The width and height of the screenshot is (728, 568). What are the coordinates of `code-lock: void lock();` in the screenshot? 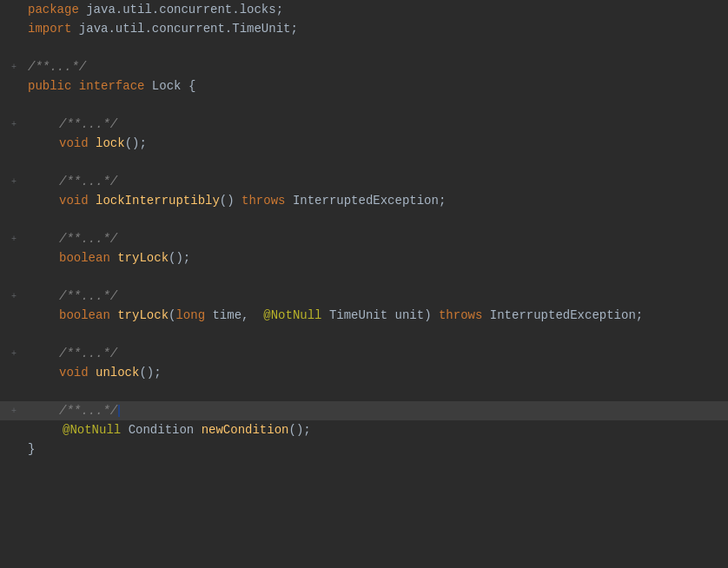 It's located at (376, 144).